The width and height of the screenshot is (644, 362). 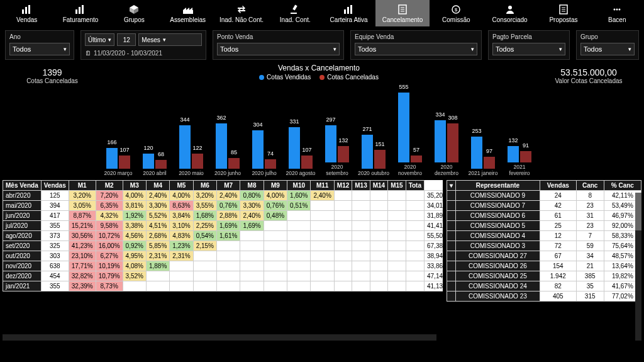 What do you see at coordinates (299, 196) in the screenshot?
I see `cohort-cell: 1,60%` at bounding box center [299, 196].